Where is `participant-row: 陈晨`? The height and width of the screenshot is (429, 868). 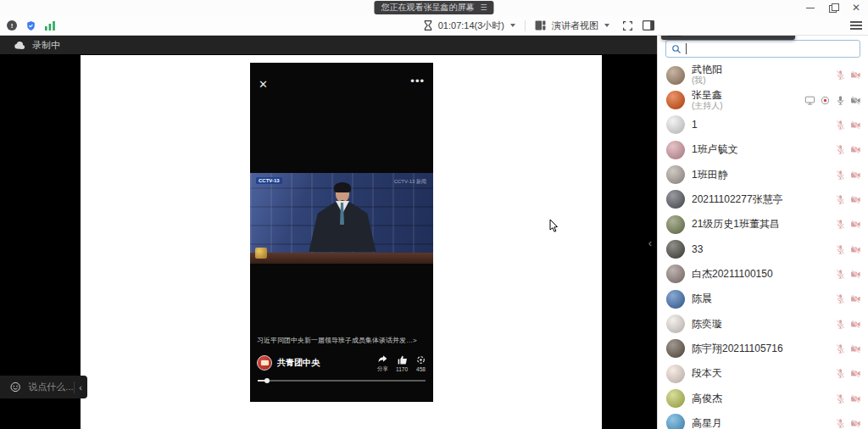 participant-row: 陈晨 is located at coordinates (763, 298).